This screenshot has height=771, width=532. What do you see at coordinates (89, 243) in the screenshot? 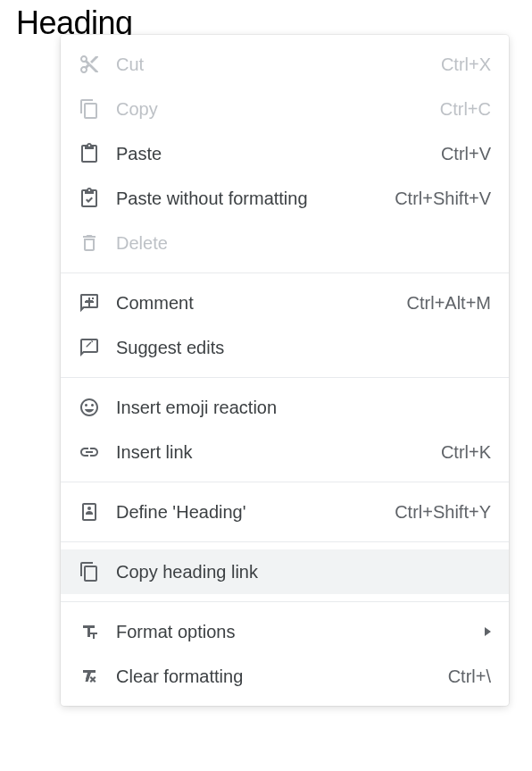
I see `delete-icon` at bounding box center [89, 243].